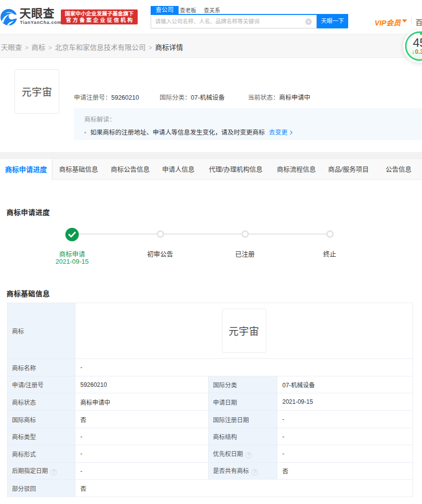 The image size is (422, 504). I want to click on row5-label2: 国际注册日期, so click(243, 420).